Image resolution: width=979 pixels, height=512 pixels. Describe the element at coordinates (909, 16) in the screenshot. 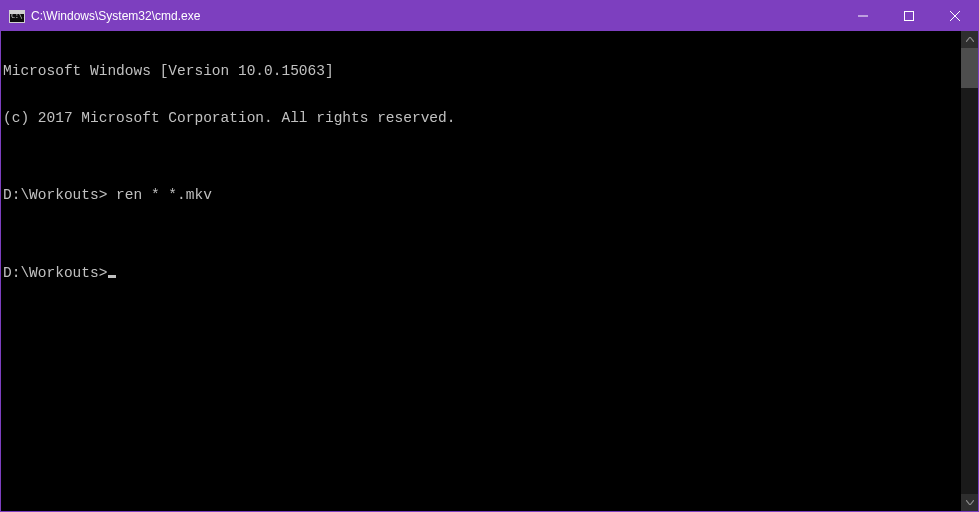

I see `maximize-button` at that location.